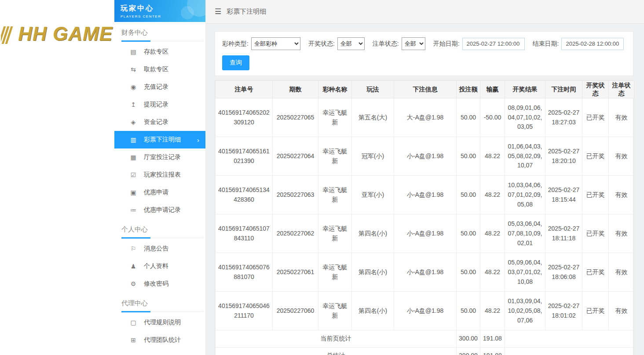 Image resolution: width=644 pixels, height=355 pixels. I want to click on sidebar-item-label: 优惠申请记录, so click(162, 210).